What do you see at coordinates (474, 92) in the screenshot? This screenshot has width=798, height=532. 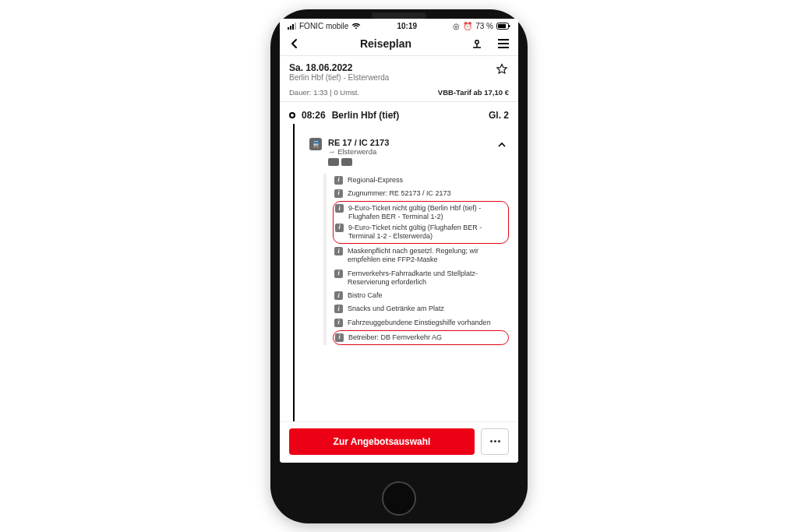 I see `trip-price: VBB-Tarif ab 17,10 €` at bounding box center [474, 92].